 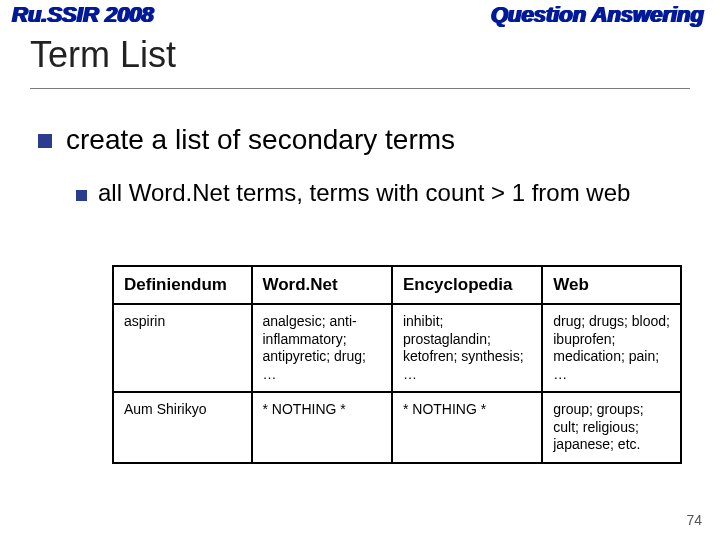 I want to click on table-cell: group; groups; cult; religious; japanese…, so click(x=612, y=428).